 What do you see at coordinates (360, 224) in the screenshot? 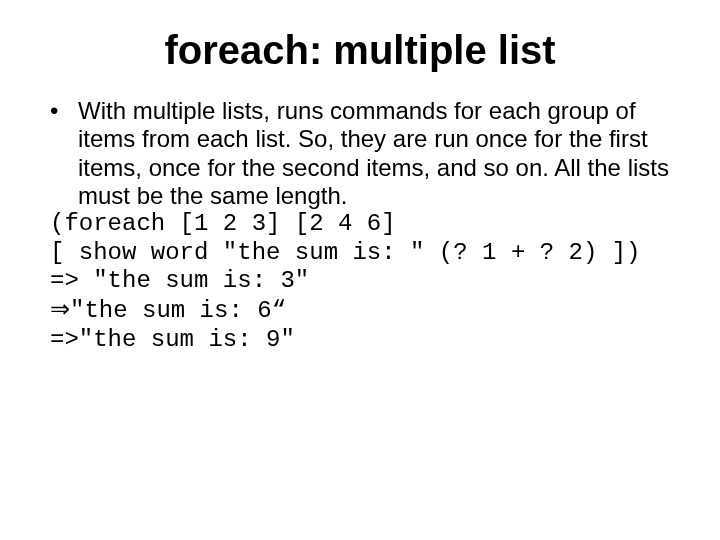
I see `code-line-1: (foreach [1 2 3] [2 4 6]` at bounding box center [360, 224].